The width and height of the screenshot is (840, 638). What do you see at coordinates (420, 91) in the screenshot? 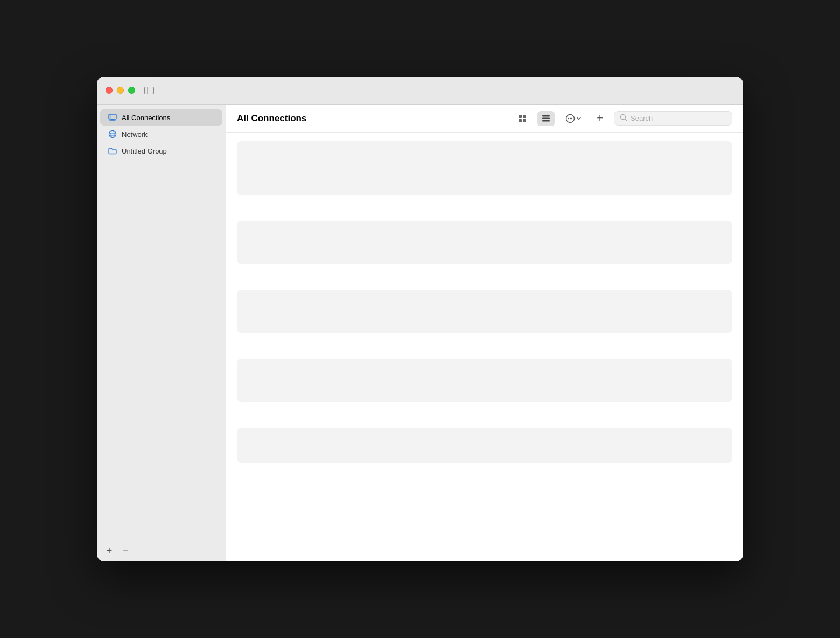
I see `titlebar` at bounding box center [420, 91].